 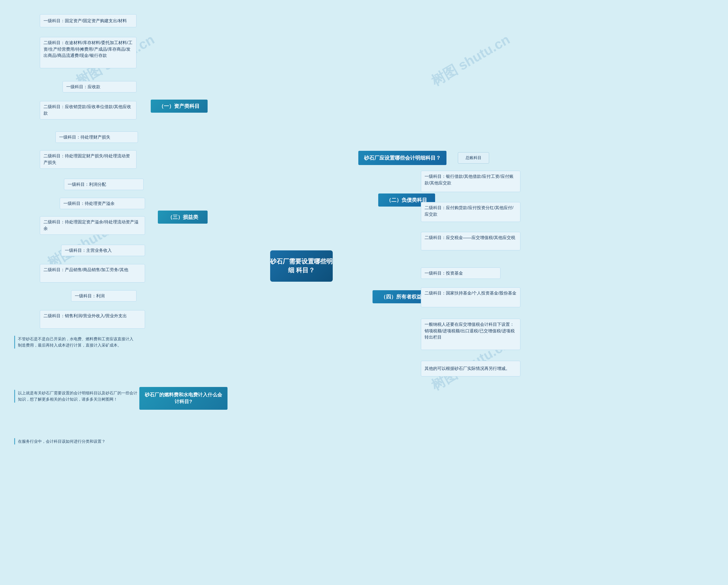 What do you see at coordinates (88, 53) in the screenshot?
I see `asset-leaf-2: 二级科目：在途材料/库存材料/委托加工材料/工资/生产经营费用/待摊费用/产成品…` at bounding box center [88, 53].